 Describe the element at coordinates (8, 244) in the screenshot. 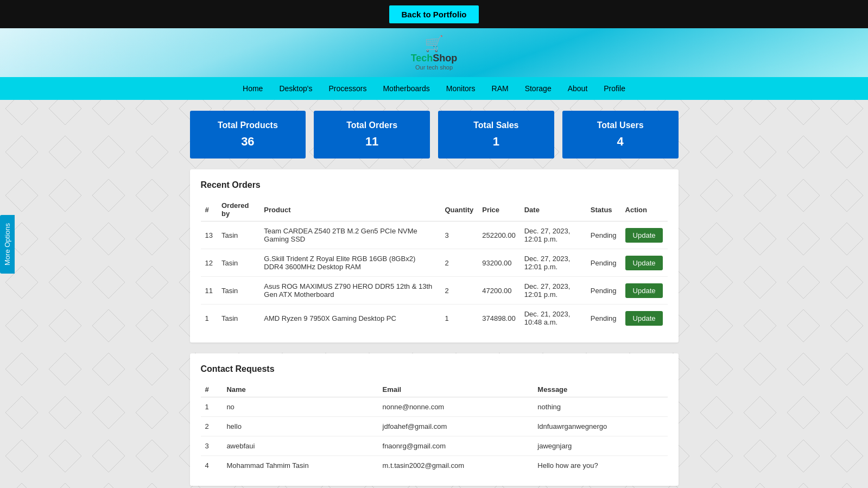

I see `more-options-tab: More Options` at that location.